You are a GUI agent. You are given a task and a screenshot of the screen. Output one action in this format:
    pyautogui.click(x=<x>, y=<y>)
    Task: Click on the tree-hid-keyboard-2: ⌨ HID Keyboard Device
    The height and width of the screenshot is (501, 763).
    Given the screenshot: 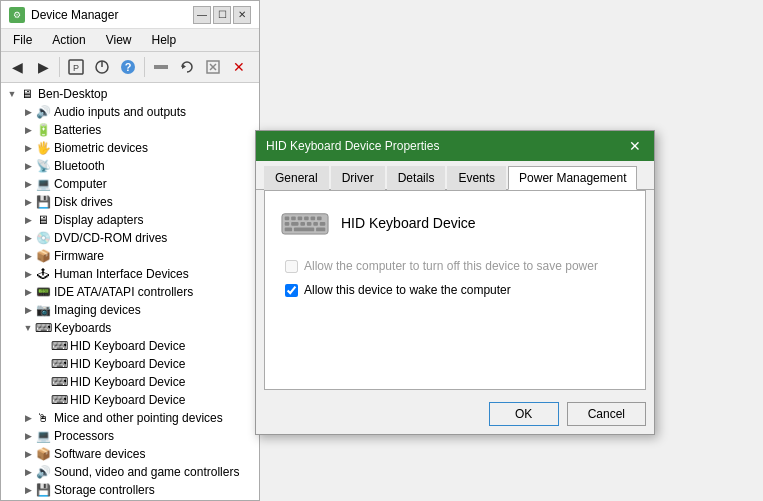 What is the action you would take?
    pyautogui.click(x=130, y=364)
    